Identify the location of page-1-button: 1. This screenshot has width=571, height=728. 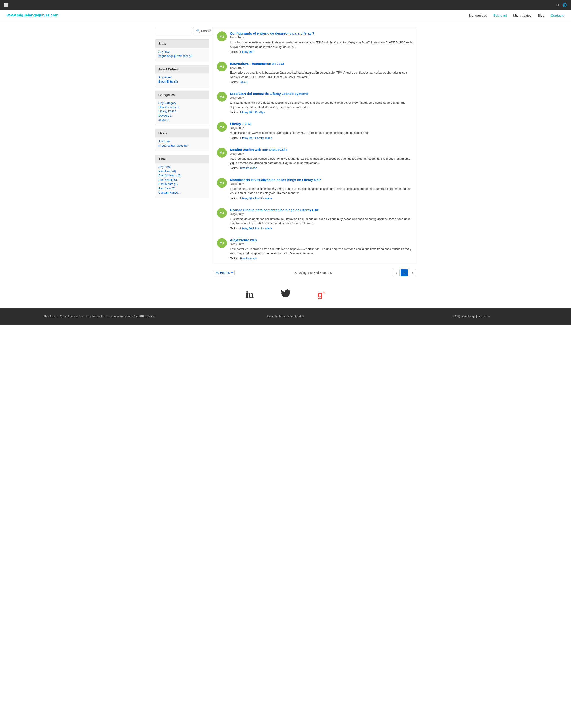
(404, 273).